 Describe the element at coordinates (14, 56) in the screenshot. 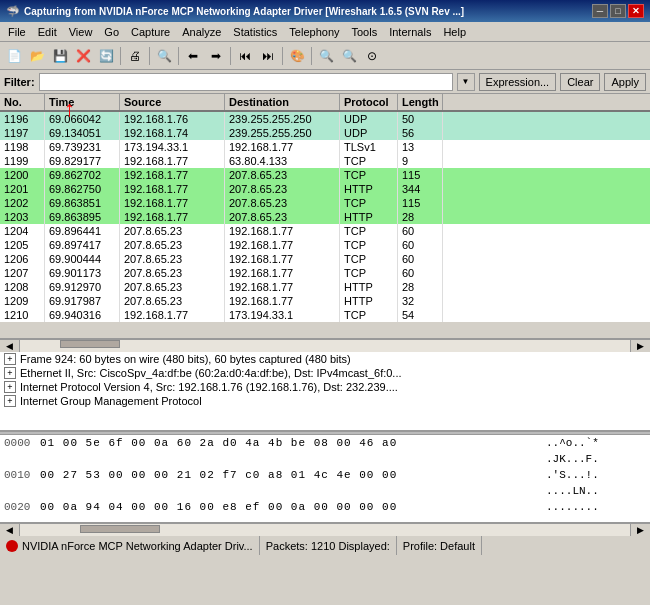

I see `new-capture-btn: 📄` at that location.